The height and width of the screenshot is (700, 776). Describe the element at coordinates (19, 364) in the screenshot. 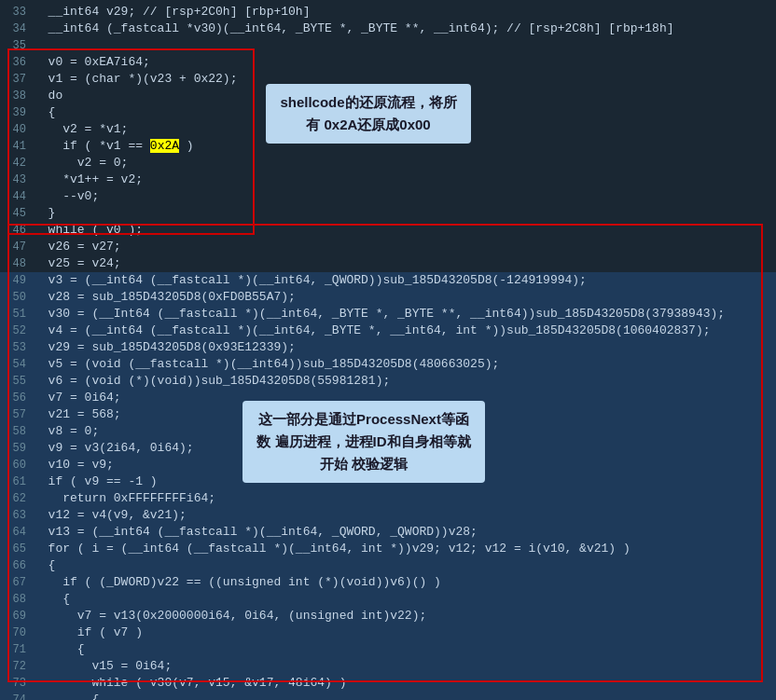

I see `line-number: 54` at that location.